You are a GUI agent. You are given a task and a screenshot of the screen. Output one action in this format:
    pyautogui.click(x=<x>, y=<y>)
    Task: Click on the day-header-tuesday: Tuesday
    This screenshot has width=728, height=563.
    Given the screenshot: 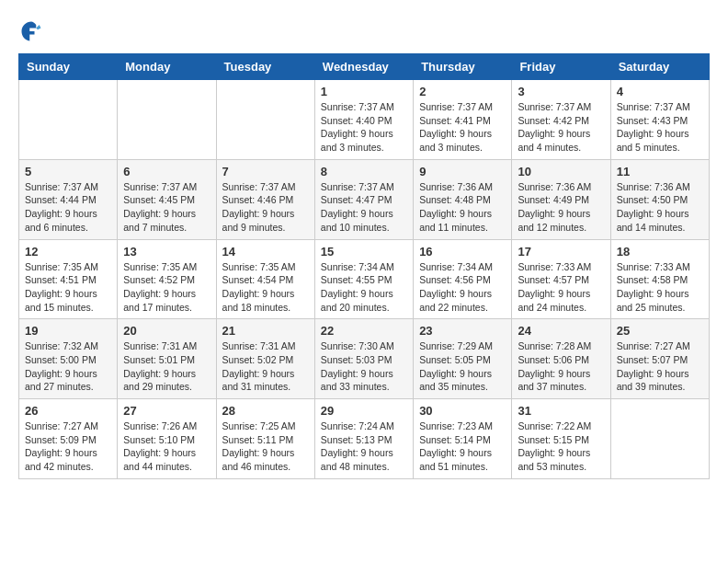 What is the action you would take?
    pyautogui.click(x=265, y=67)
    